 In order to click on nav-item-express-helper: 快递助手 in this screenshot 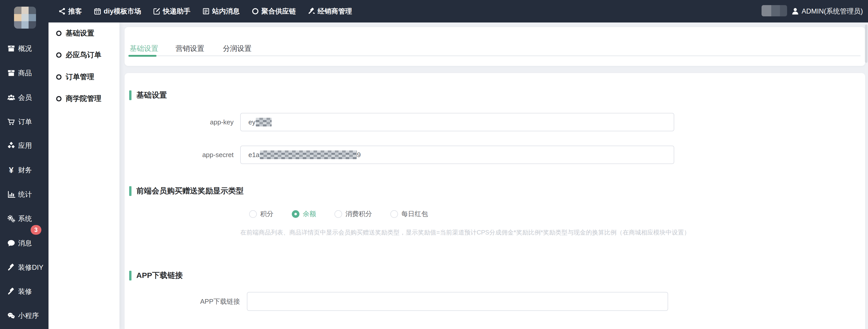, I will do `click(172, 11)`.